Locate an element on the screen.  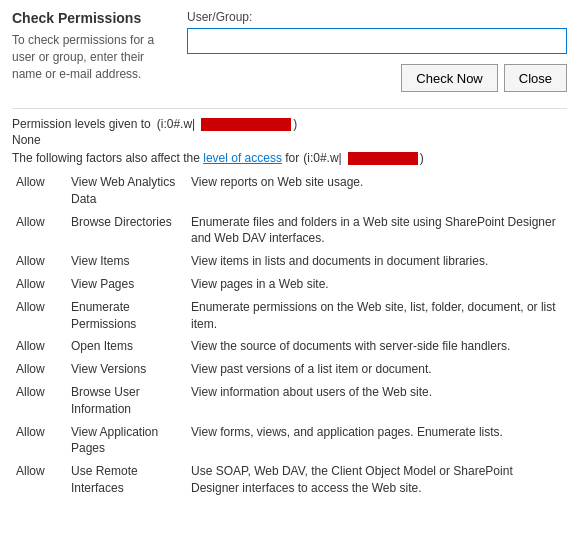
right-panel: User/Group: Check Now Close is located at coordinates (377, 51).